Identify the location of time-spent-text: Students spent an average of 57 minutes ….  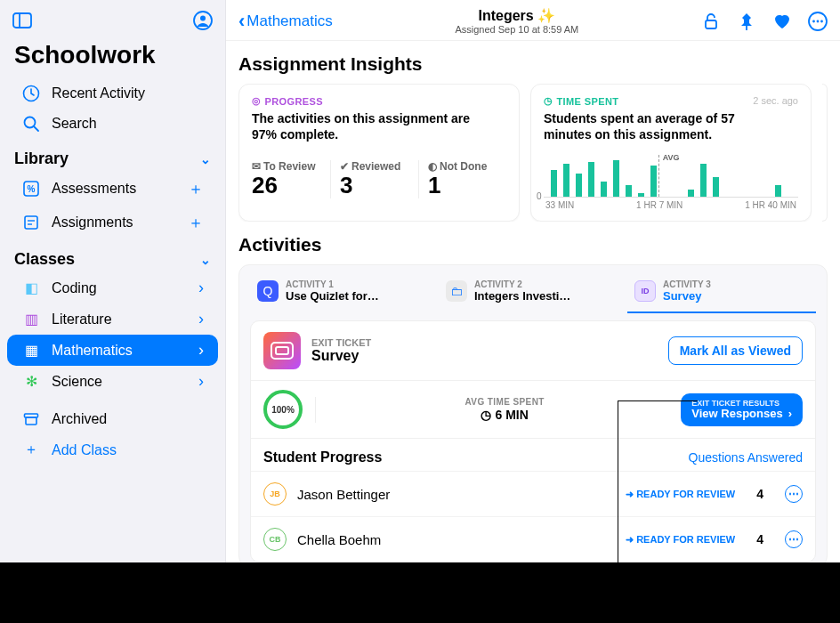
(659, 126).